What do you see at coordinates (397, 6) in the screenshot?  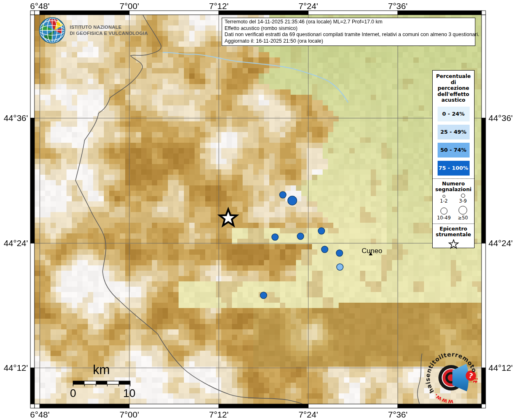 I see `top-axis-label: 7°36'` at bounding box center [397, 6].